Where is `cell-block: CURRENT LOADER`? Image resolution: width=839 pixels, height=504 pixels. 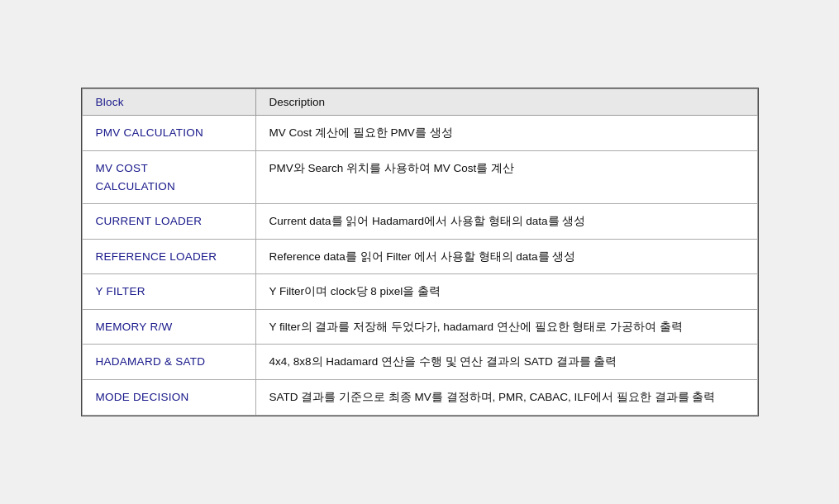
cell-block: CURRENT LOADER is located at coordinates (169, 221).